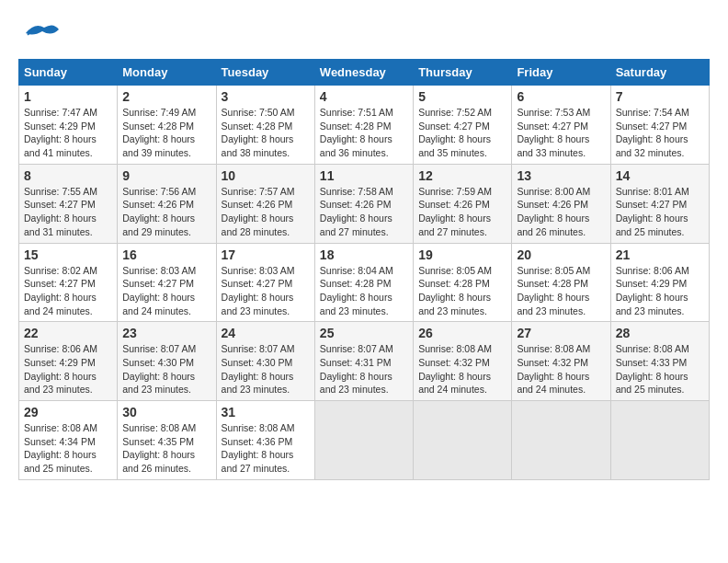 The image size is (728, 563). I want to click on header-tuesday: Tuesday, so click(265, 73).